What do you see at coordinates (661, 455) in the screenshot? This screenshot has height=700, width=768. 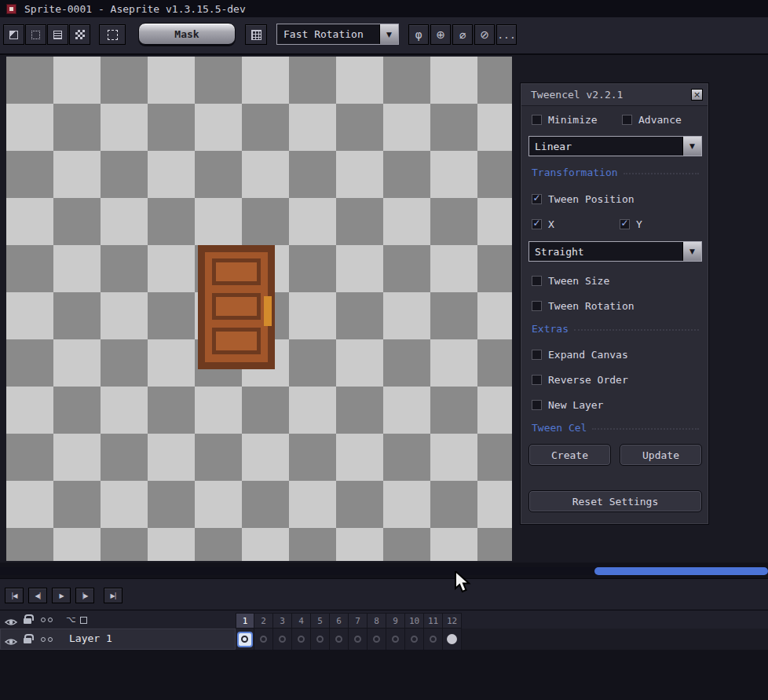 I see `update-button: Update` at bounding box center [661, 455].